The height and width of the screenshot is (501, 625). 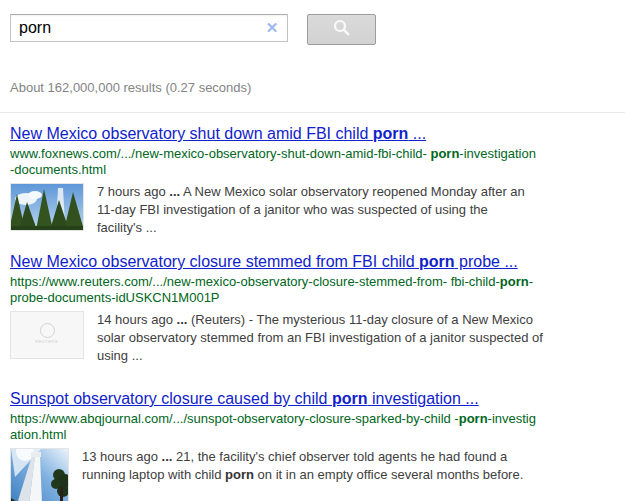 I want to click on result-url: www.foxnews.com/.../new-mexico-observato…, so click(x=312, y=162).